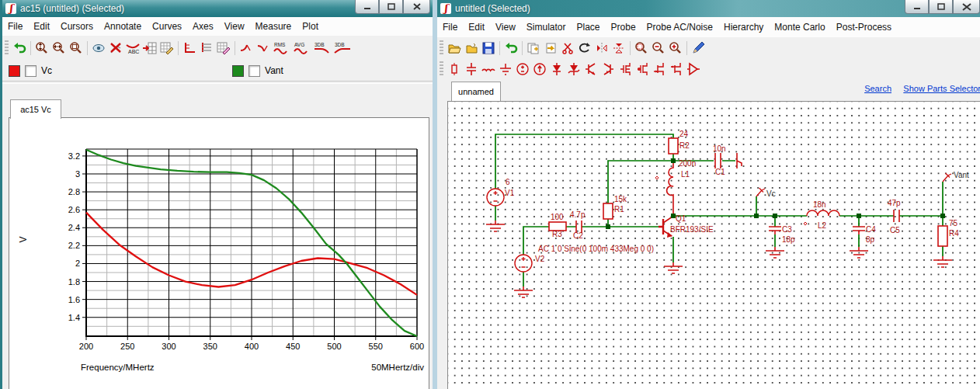  Describe the element at coordinates (557, 69) in the screenshot. I see `diode-icon` at that location.